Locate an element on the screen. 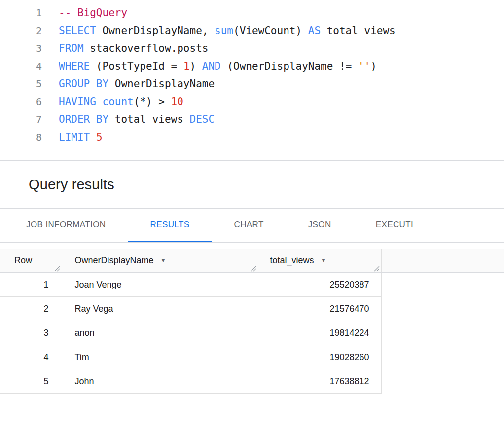 The height and width of the screenshot is (433, 504). code-token-kw: FROM is located at coordinates (71, 48).